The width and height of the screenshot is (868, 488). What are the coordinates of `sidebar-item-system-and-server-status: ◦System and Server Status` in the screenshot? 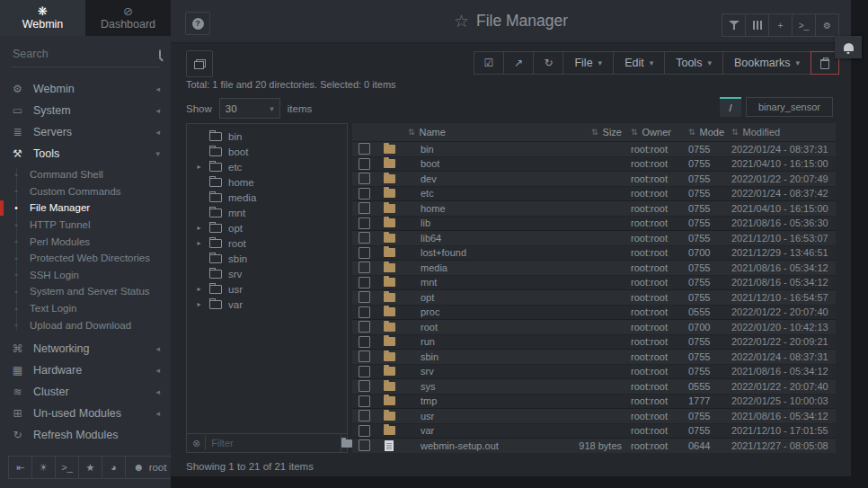 It's located at (85, 291).